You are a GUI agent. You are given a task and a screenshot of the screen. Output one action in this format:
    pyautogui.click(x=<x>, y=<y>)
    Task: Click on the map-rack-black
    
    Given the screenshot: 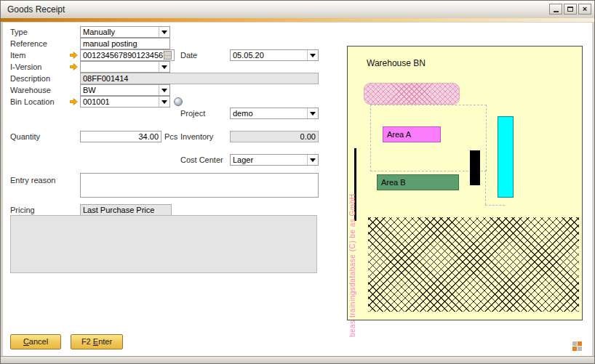 What is the action you would take?
    pyautogui.click(x=475, y=168)
    